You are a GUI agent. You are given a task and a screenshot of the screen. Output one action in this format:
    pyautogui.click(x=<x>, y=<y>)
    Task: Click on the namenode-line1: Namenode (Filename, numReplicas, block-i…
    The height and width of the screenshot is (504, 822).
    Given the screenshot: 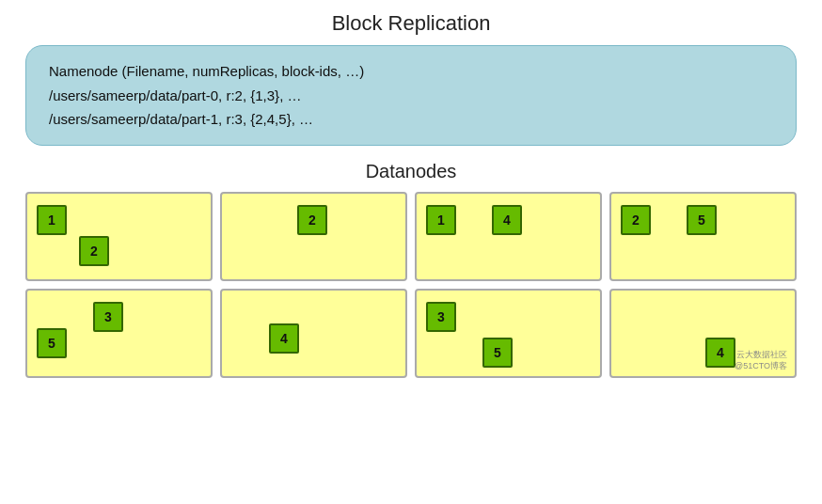 What is the action you would take?
    pyautogui.click(x=411, y=71)
    